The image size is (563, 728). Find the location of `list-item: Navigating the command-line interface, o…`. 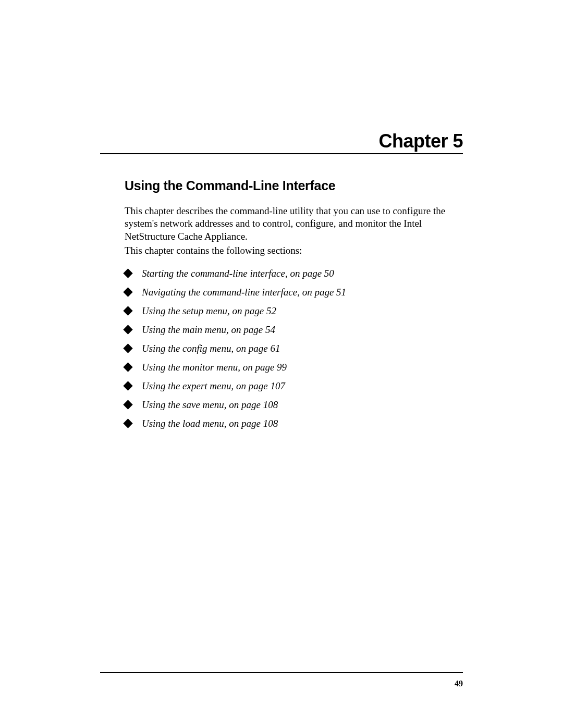

list-item: Navigating the command-line interface, o… is located at coordinates (292, 292).